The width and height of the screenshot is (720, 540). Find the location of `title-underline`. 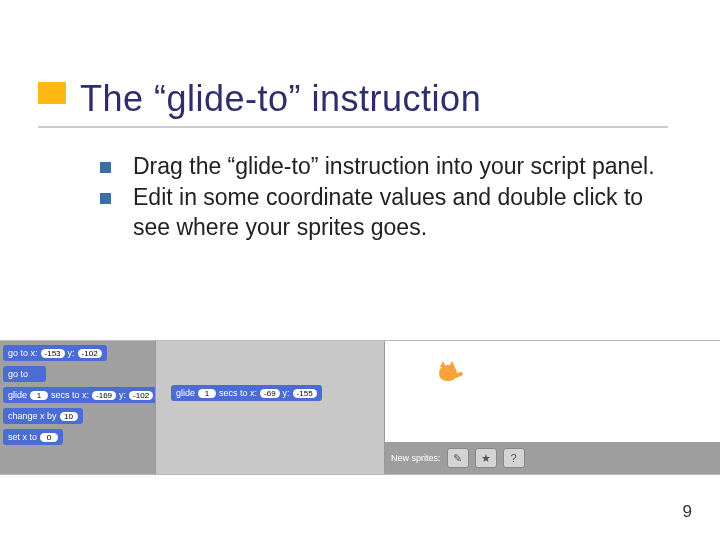

title-underline is located at coordinates (353, 127).